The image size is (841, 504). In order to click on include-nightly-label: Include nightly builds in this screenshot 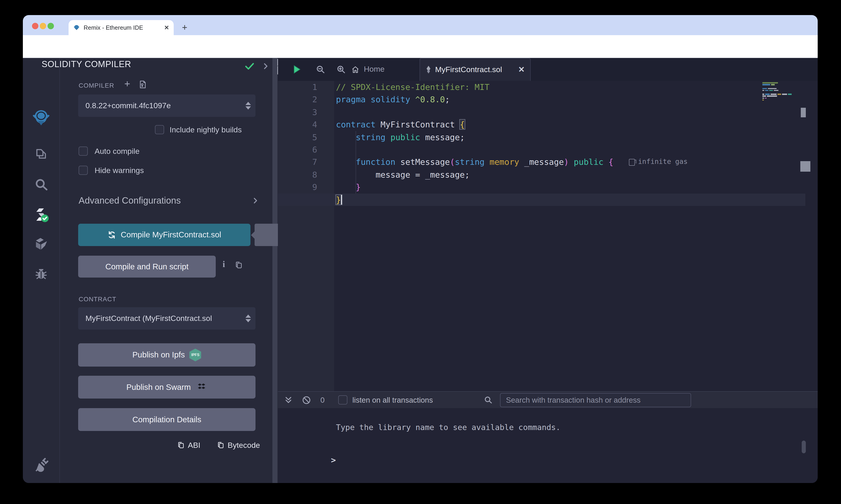, I will do `click(206, 130)`.